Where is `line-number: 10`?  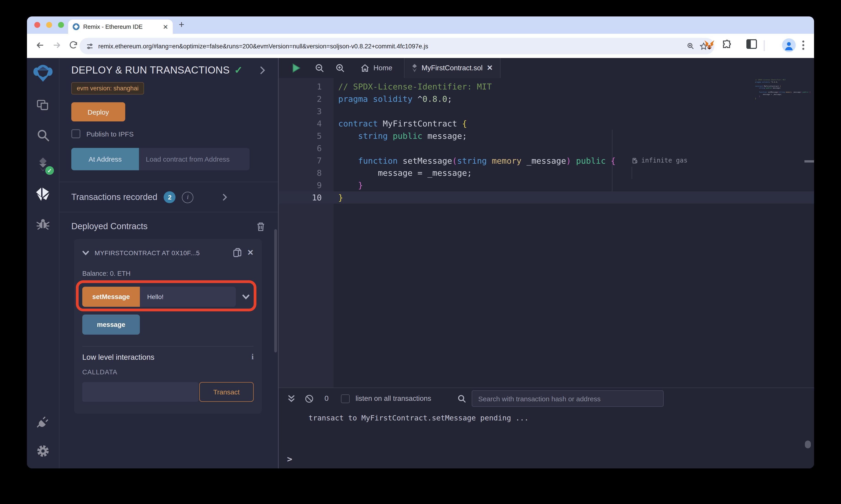
line-number: 10 is located at coordinates (306, 198).